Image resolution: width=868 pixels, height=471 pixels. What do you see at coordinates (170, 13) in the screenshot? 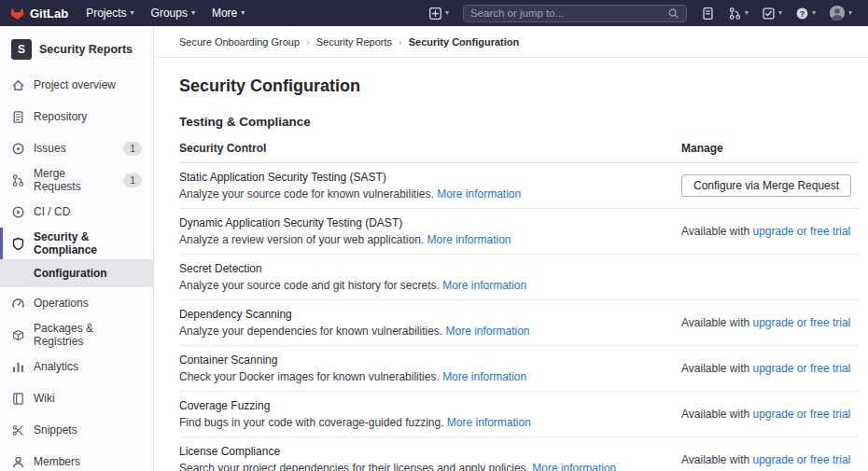
I see `menu-label: Groups` at bounding box center [170, 13].